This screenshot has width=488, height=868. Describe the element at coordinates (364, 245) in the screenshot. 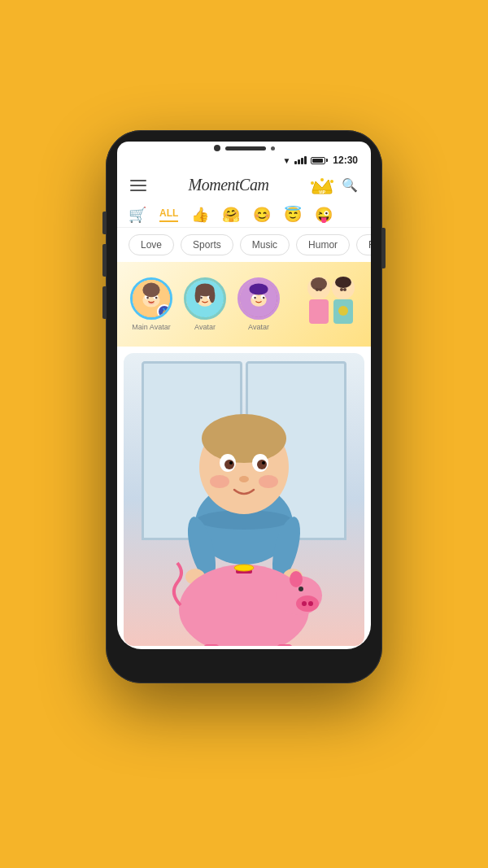

I see `chip-rom: Rom` at that location.